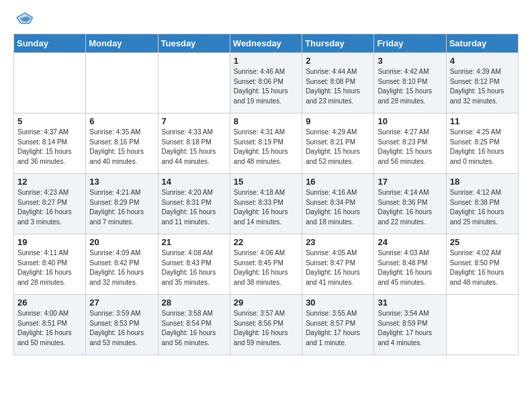  What do you see at coordinates (410, 60) in the screenshot?
I see `day-number: 3` at bounding box center [410, 60].